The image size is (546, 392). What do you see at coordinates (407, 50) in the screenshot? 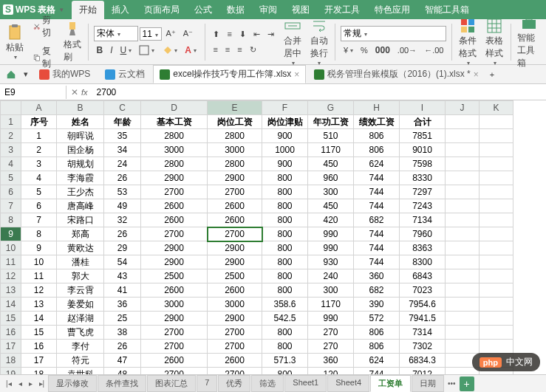
I see `increase-decimal-button: .00→` at bounding box center [407, 50].